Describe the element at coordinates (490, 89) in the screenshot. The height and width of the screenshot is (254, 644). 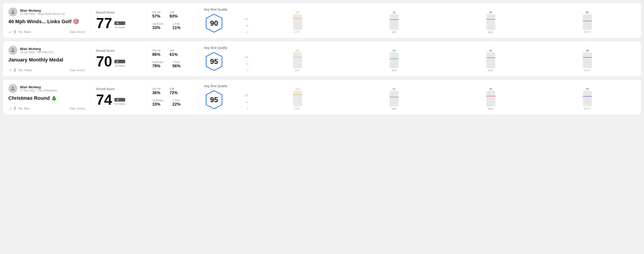
I see `bar-value-arg: 95` at that location.